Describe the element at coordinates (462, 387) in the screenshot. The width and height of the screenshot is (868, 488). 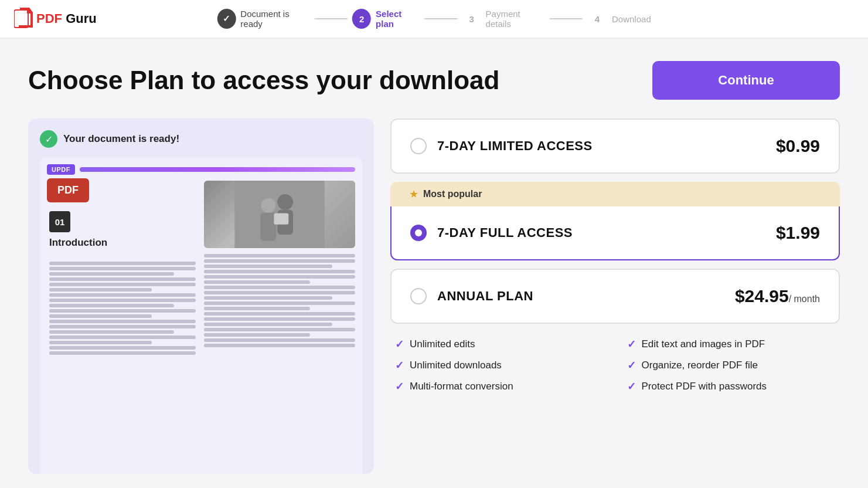
I see `feature-text-5: Multi-format conversion` at that location.